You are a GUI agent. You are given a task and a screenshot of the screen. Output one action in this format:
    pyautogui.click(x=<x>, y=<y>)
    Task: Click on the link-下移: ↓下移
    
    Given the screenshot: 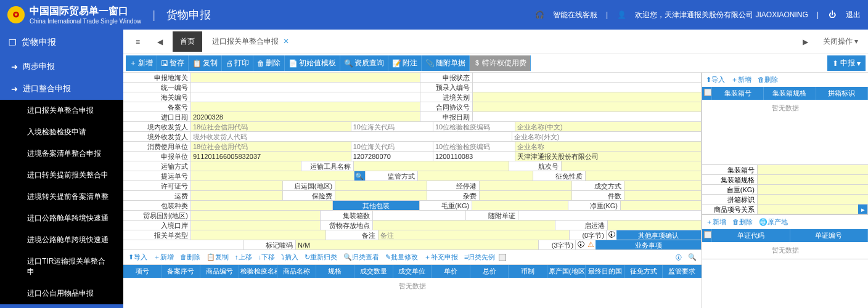 What is the action you would take?
    pyautogui.click(x=267, y=257)
    